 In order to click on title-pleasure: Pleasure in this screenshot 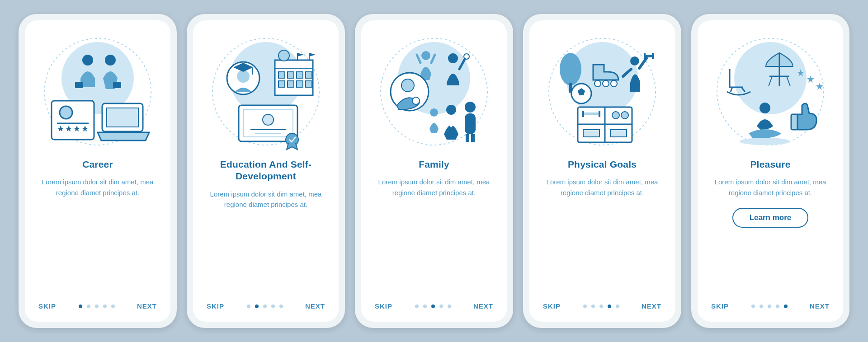, I will do `click(770, 164)`.